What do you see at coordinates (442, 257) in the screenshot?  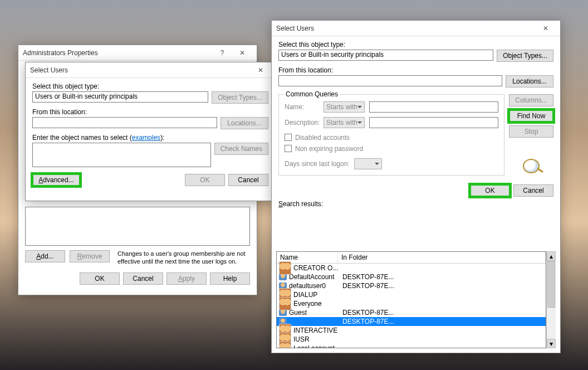 I see `col-folder: In Folder` at bounding box center [442, 257].